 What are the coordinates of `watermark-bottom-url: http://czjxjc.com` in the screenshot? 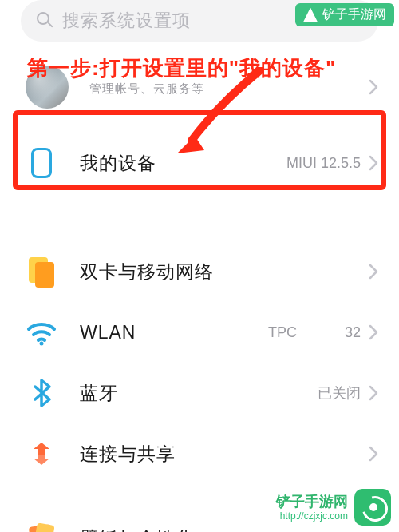 It's located at (312, 516).